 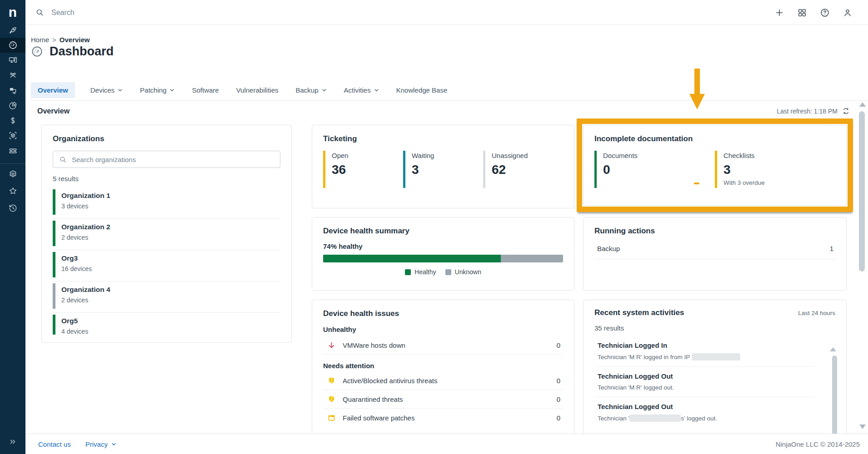 What do you see at coordinates (55, 13) in the screenshot?
I see `global-search: Search` at bounding box center [55, 13].